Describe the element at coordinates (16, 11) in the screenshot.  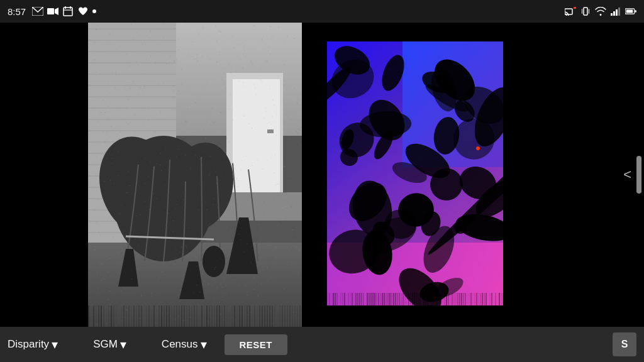
I see `status-time: 8:57` at that location.